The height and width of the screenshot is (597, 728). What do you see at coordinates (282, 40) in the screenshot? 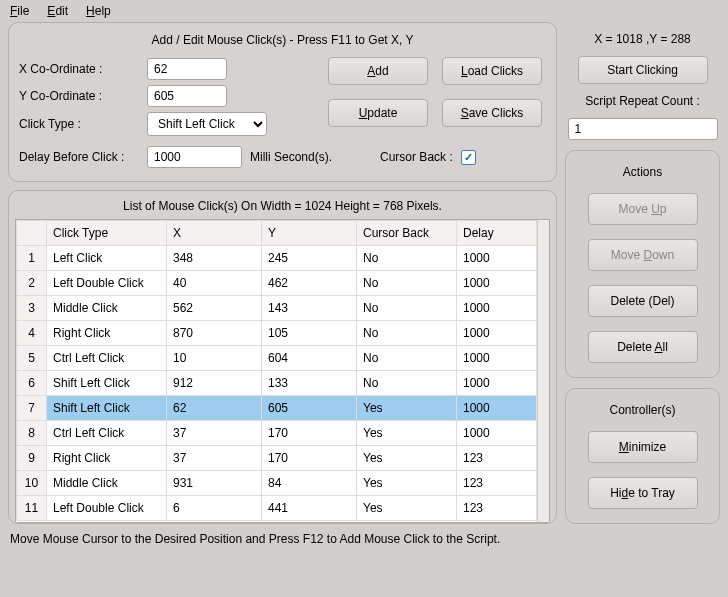
I see `panel-title: Add / Edit Mouse Click(s) - Press F11 to…` at bounding box center [282, 40].